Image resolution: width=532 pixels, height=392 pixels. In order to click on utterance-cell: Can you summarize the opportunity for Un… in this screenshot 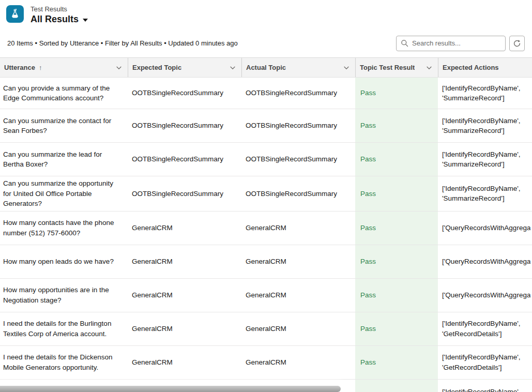, I will do `click(64, 193)`.